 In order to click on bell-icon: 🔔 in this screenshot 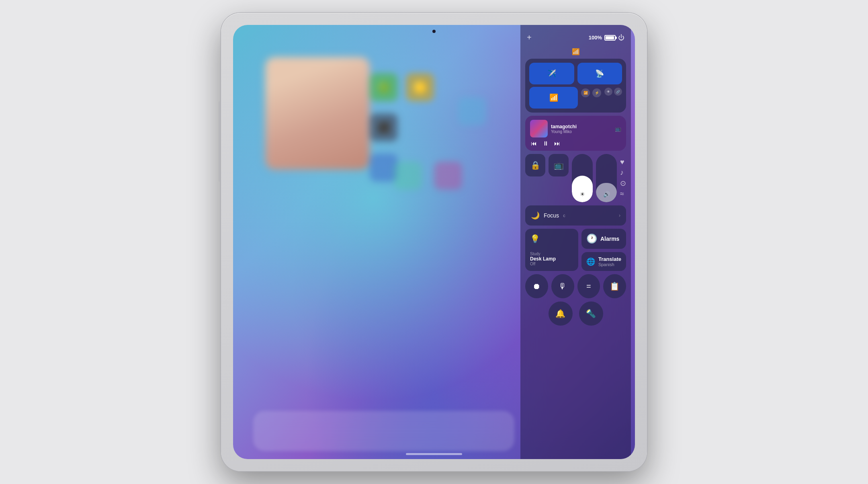, I will do `click(560, 314)`.